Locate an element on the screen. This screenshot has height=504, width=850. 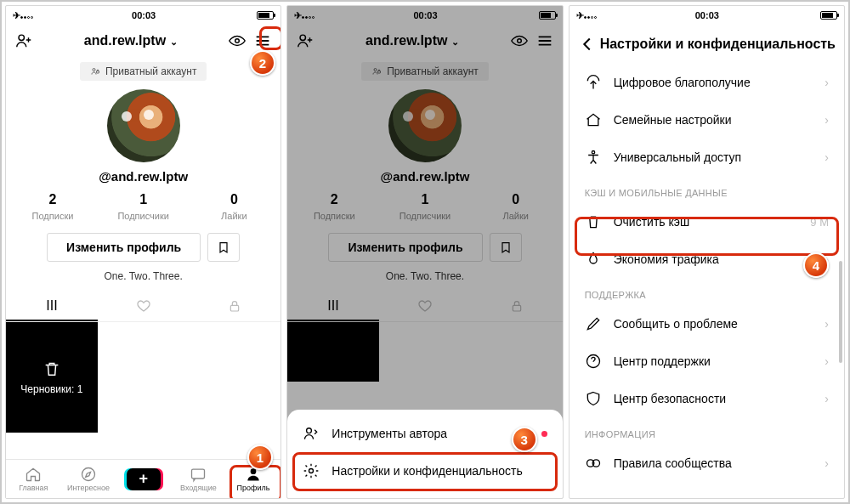
row-wellbeing: Цифровое благополучие› is located at coordinates (707, 82).